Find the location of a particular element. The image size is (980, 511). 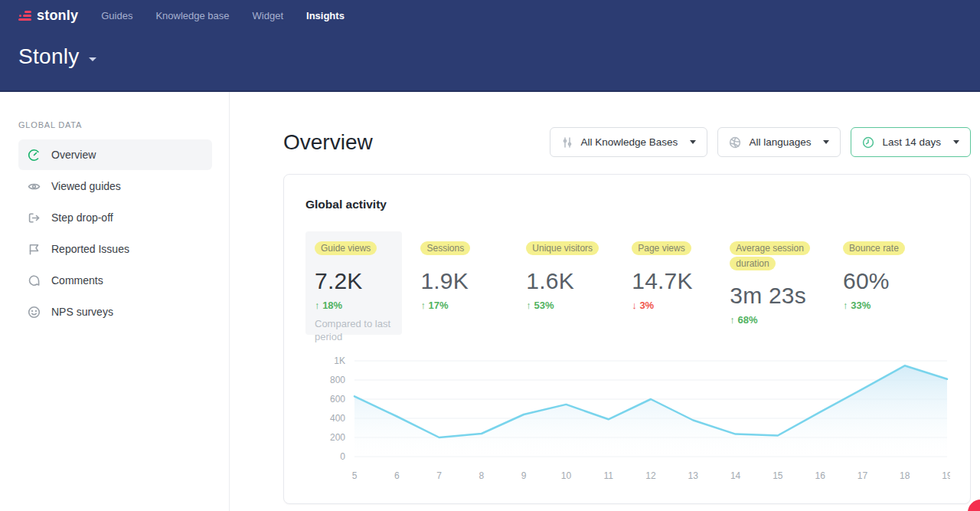

svg-text: 15 is located at coordinates (778, 476).